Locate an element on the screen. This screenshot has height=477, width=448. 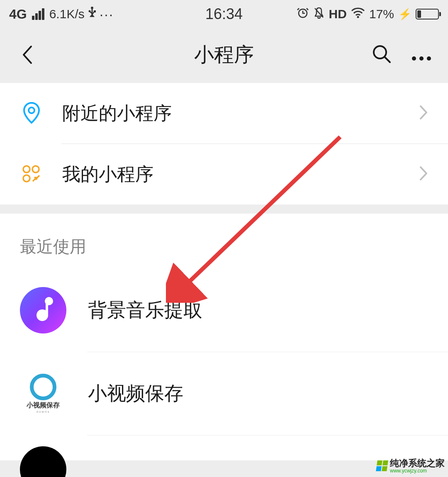
recent-section-header: 最近使用 is located at coordinates (224, 241).